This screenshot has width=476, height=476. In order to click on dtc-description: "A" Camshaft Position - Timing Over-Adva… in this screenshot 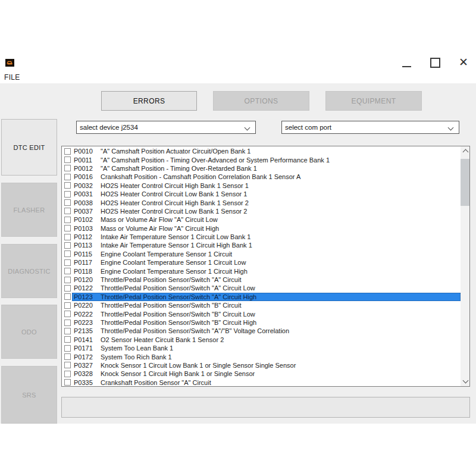, I will do `click(281, 160)`.